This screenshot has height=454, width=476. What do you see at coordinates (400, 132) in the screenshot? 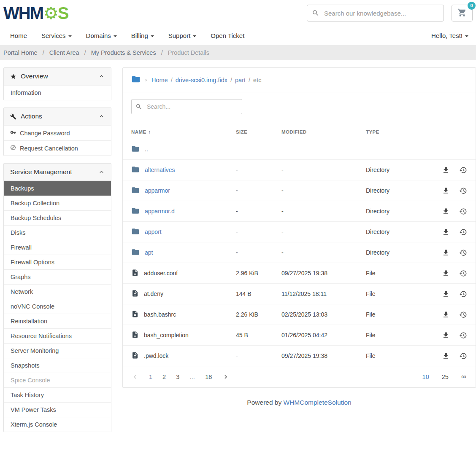
I see `column-header-type: Type` at bounding box center [400, 132].